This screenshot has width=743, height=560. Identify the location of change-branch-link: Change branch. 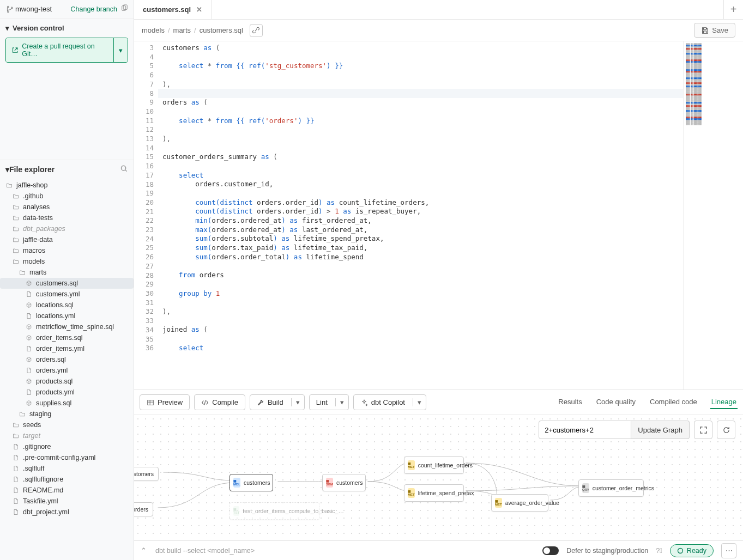
(94, 9).